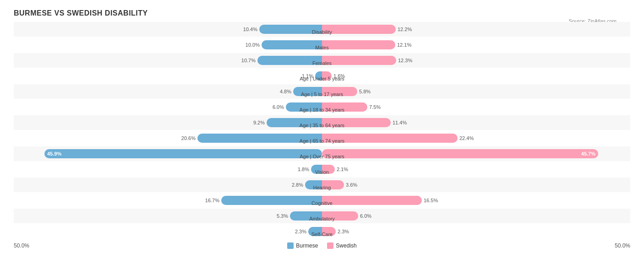 The image size is (644, 280). Describe the element at coordinates (322, 232) in the screenshot. I see `bar-container: 2.3% Self-Care 2.3%` at that location.